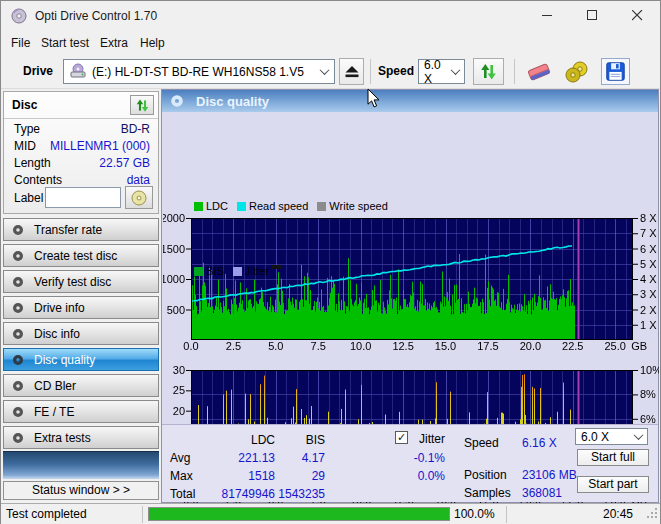 The width and height of the screenshot is (661, 524). Describe the element at coordinates (38, 71) in the screenshot. I see `drive-label: Drive` at that location.